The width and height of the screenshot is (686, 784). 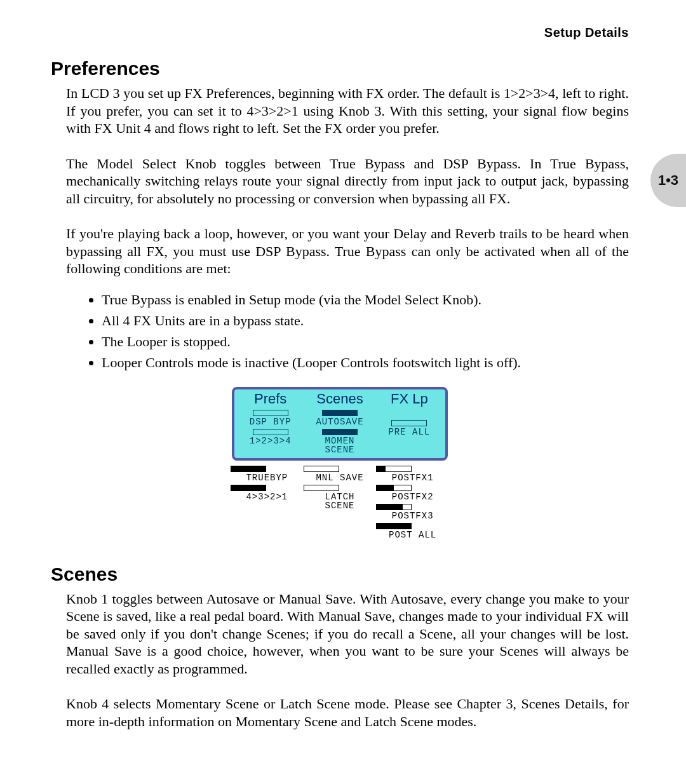 What do you see at coordinates (409, 432) in the screenshot?
I see `lcd-label: PRE ALL` at bounding box center [409, 432].